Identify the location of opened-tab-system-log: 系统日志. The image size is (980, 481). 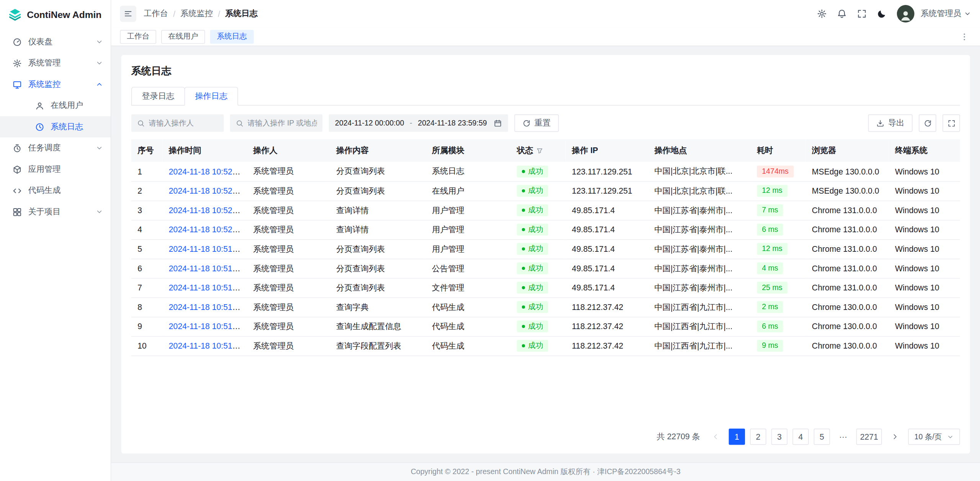
(232, 37).